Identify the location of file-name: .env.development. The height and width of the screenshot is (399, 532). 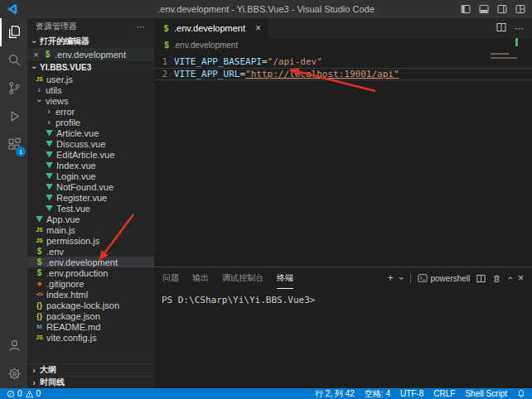
(82, 262).